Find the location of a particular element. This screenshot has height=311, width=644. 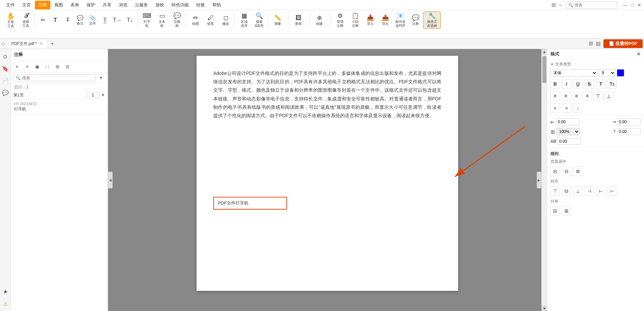

callout-btn: 💬 注释框 is located at coordinates (177, 20).